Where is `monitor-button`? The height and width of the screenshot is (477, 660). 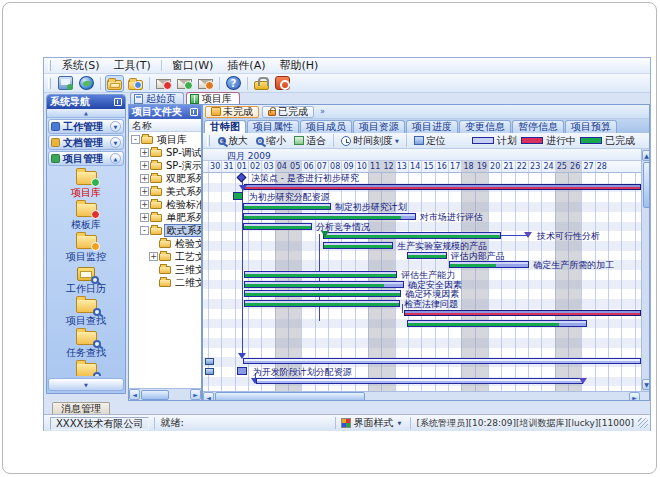 monitor-button is located at coordinates (66, 83).